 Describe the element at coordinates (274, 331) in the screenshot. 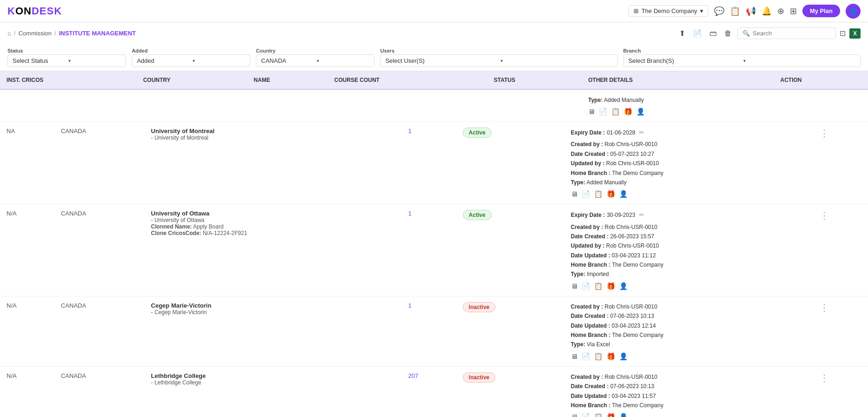

I see `cell-name: Cegep Marie-Victorin- Cegep Marie-Victor…` at that location.